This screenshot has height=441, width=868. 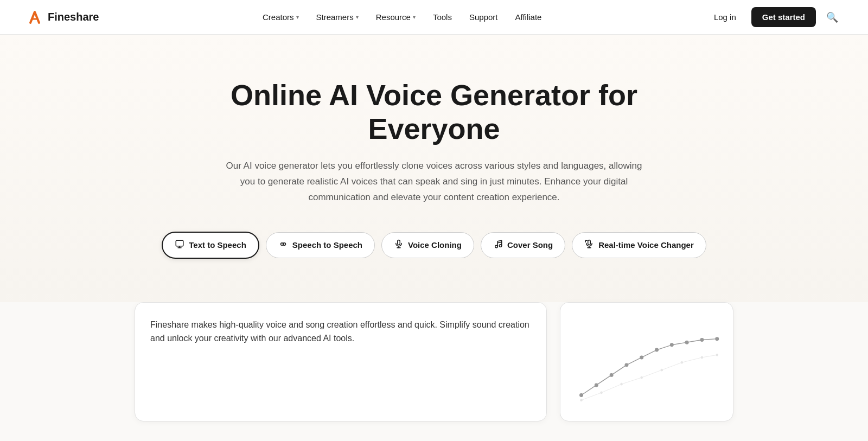 What do you see at coordinates (832, 17) in the screenshot?
I see `search-button: 🔍` at bounding box center [832, 17].